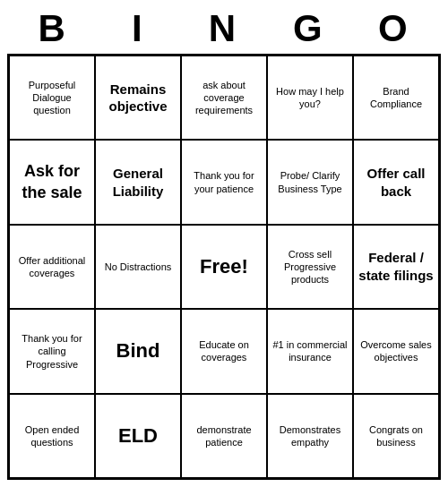 This screenshot has width=448, height=487. I want to click on title-g: G, so click(310, 29).